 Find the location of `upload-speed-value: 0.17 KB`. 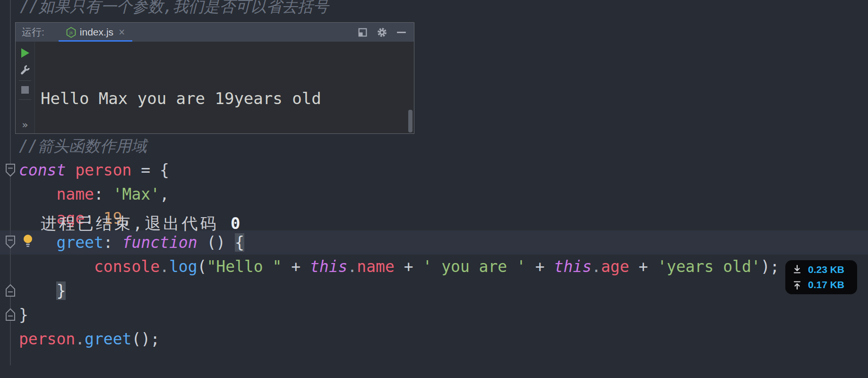

upload-speed-value: 0.17 KB is located at coordinates (826, 285).